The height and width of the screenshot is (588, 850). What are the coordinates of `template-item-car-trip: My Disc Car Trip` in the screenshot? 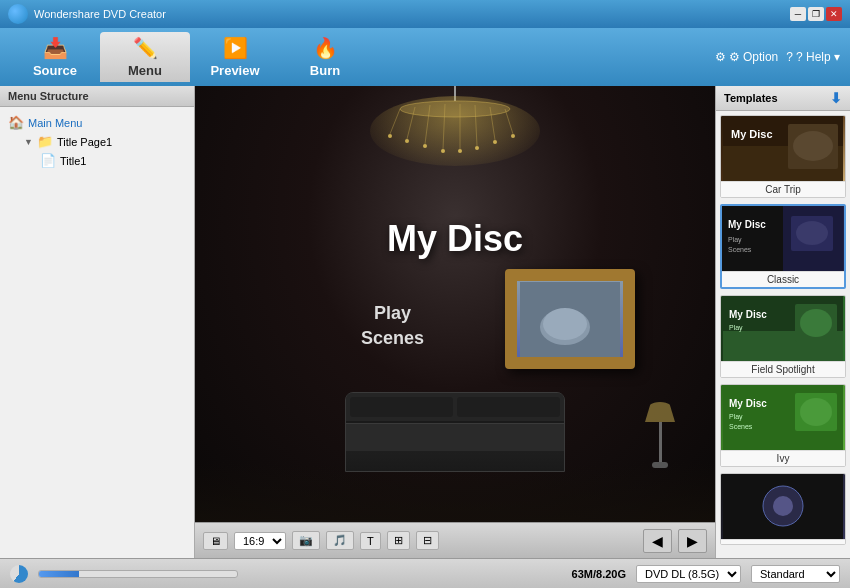 It's located at (783, 156).